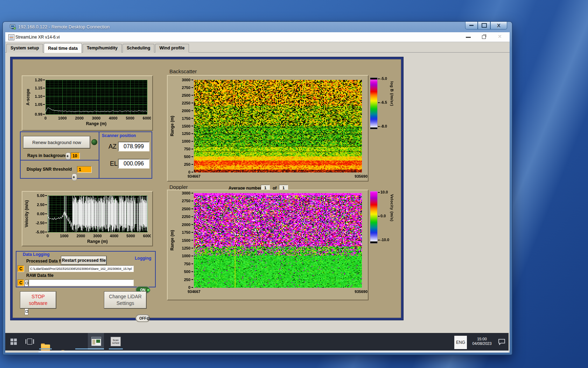  What do you see at coordinates (38, 300) in the screenshot?
I see `stop-software-button: STOPsoftware` at bounding box center [38, 300].